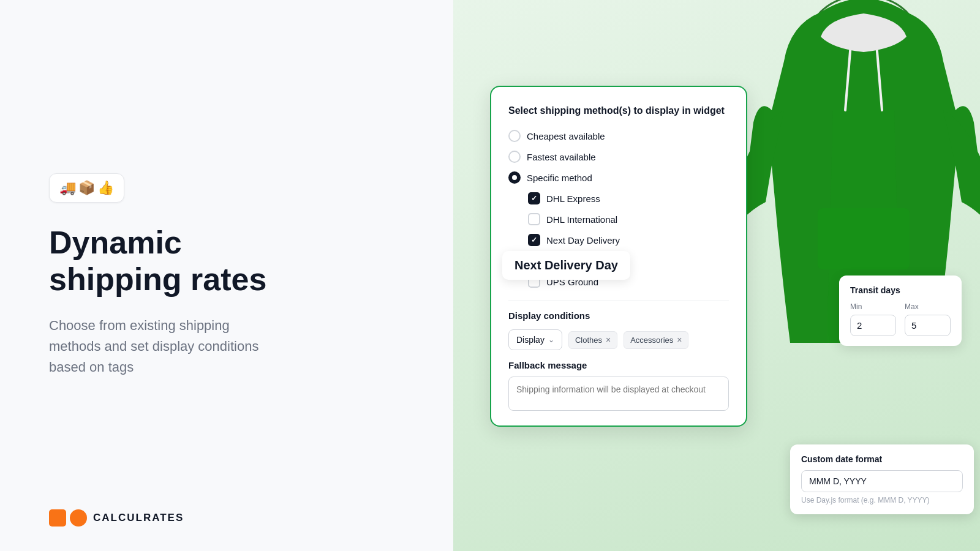 This screenshot has width=980, height=551. I want to click on tag-clothes-label: Clothes, so click(589, 340).